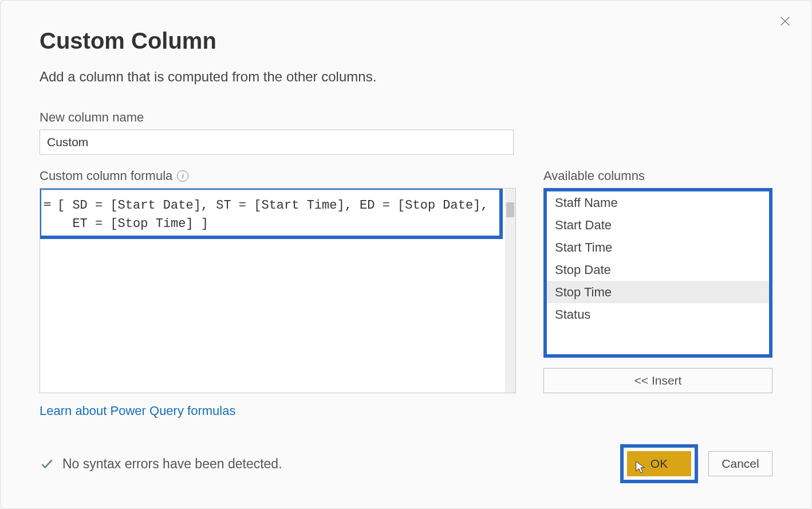 Image resolution: width=812 pixels, height=509 pixels. Describe the element at coordinates (47, 464) in the screenshot. I see `check-icon` at that location.